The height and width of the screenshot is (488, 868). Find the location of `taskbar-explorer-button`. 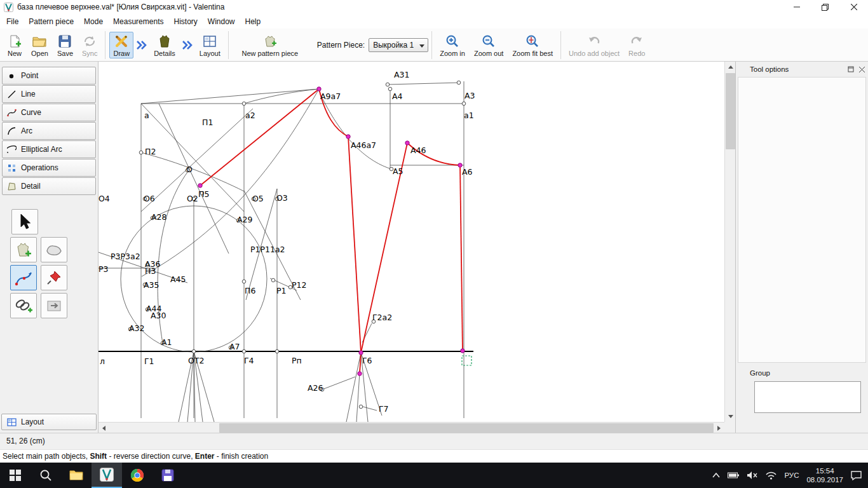

taskbar-explorer-button is located at coordinates (76, 475).